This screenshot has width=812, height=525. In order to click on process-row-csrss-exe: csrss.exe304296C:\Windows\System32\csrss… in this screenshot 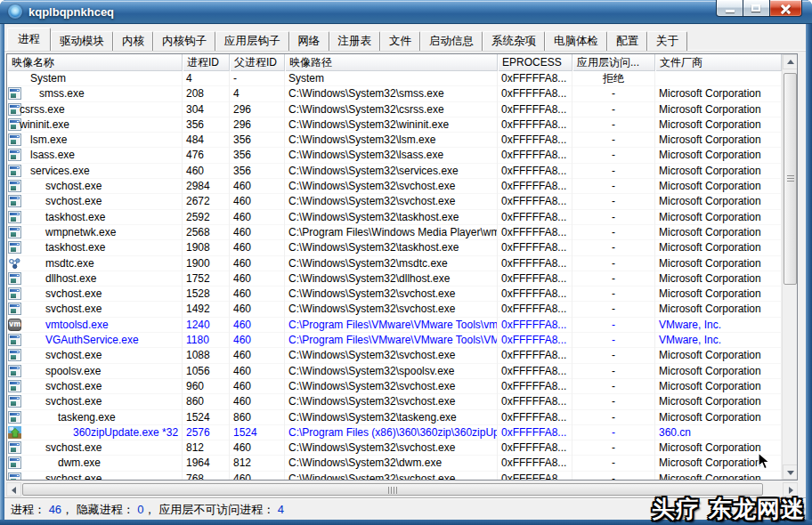, I will do `click(394, 110)`.